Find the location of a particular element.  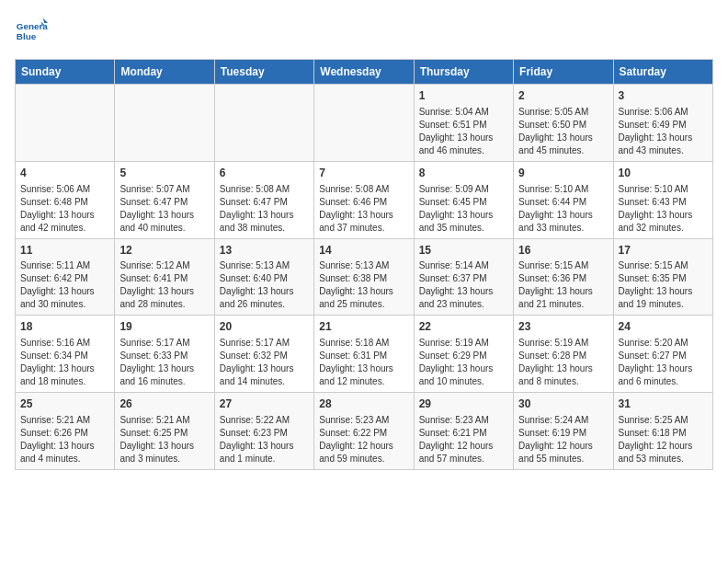

day-info: Sunrise: 5:10 AM Sunset: 6:43 PM Dayligh… is located at coordinates (664, 209).